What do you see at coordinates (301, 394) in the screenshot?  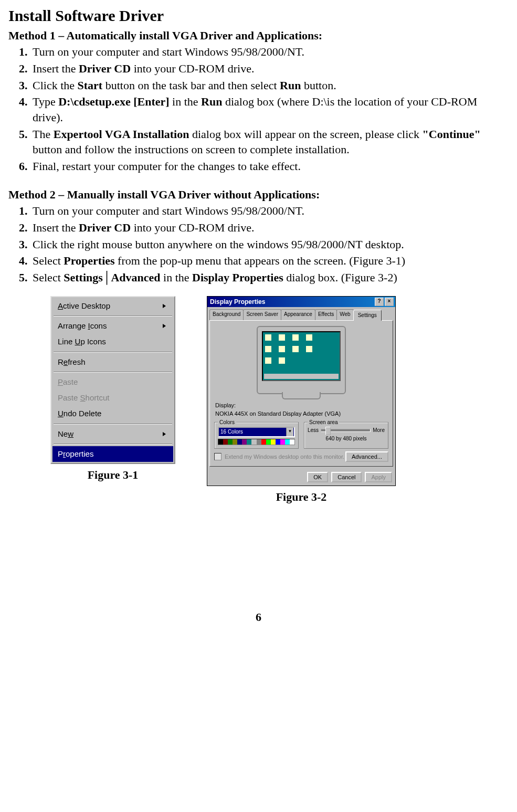 I see `tab-body-settings: Display: NOKIA 445X on Standard Display …` at bounding box center [301, 394].